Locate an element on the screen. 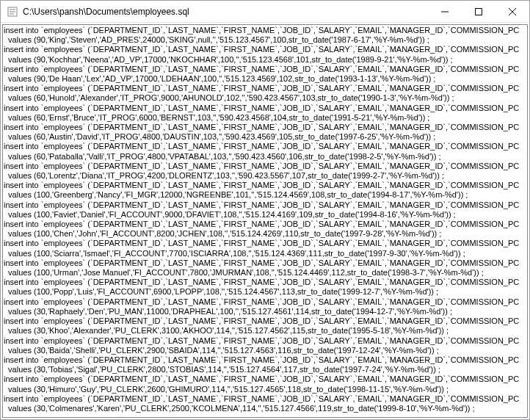 This screenshot has width=530, height=420. window-controls is located at coordinates (479, 12).